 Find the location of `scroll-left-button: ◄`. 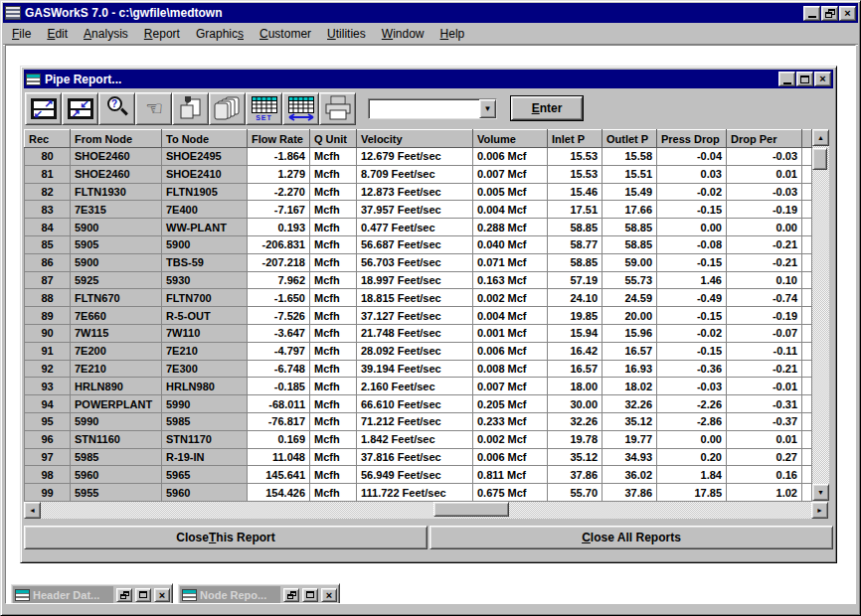

scroll-left-button: ◄ is located at coordinates (32, 511).